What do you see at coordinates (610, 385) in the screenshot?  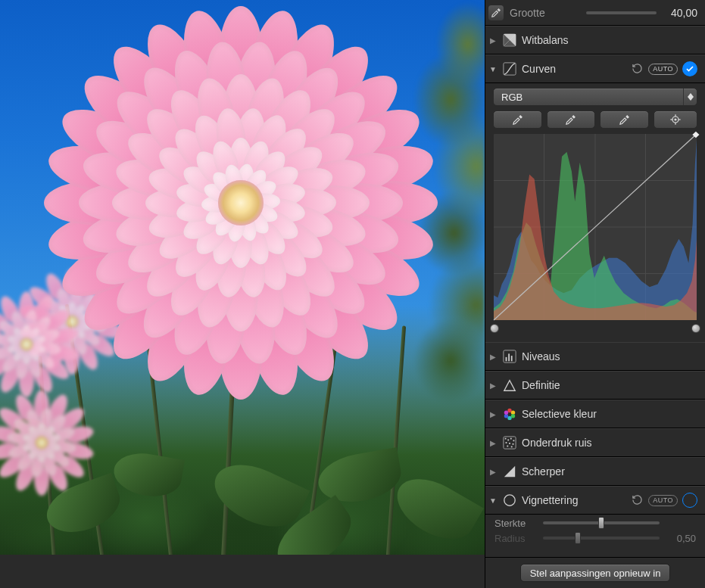 I see `definition-label: Definitie` at bounding box center [610, 385].